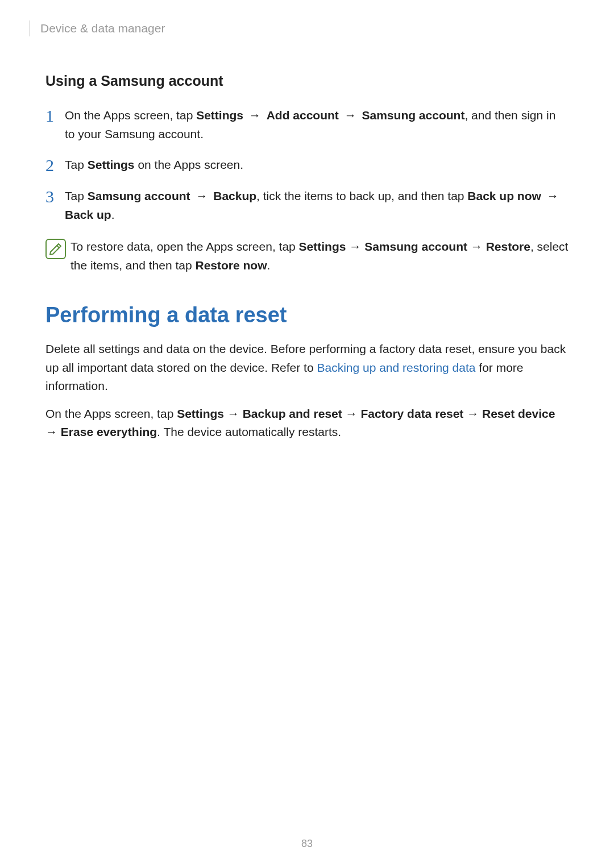  Describe the element at coordinates (55, 165) in the screenshot. I see `step-number: 2` at that location.